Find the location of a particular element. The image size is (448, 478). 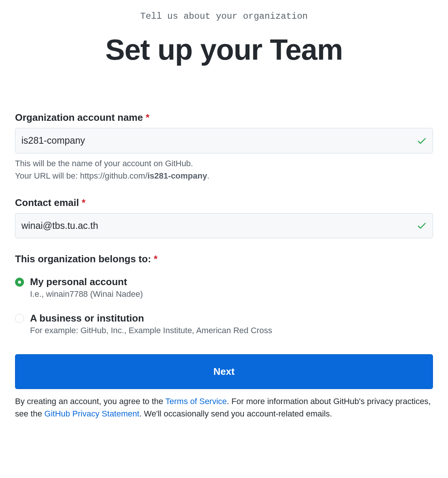

belongs-to-radio-group: My personal account I.e., winain7788 (Wi… is located at coordinates (224, 306).